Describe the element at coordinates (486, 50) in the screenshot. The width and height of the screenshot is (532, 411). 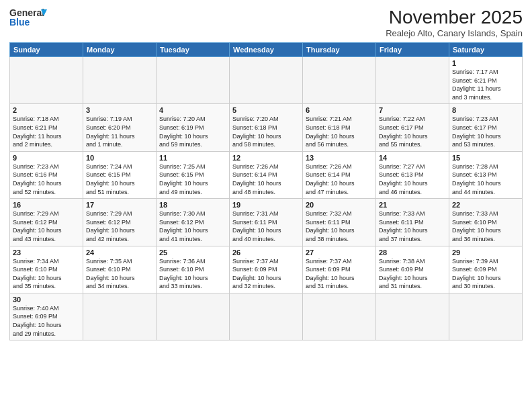
I see `col-saturday: Saturday` at that location.